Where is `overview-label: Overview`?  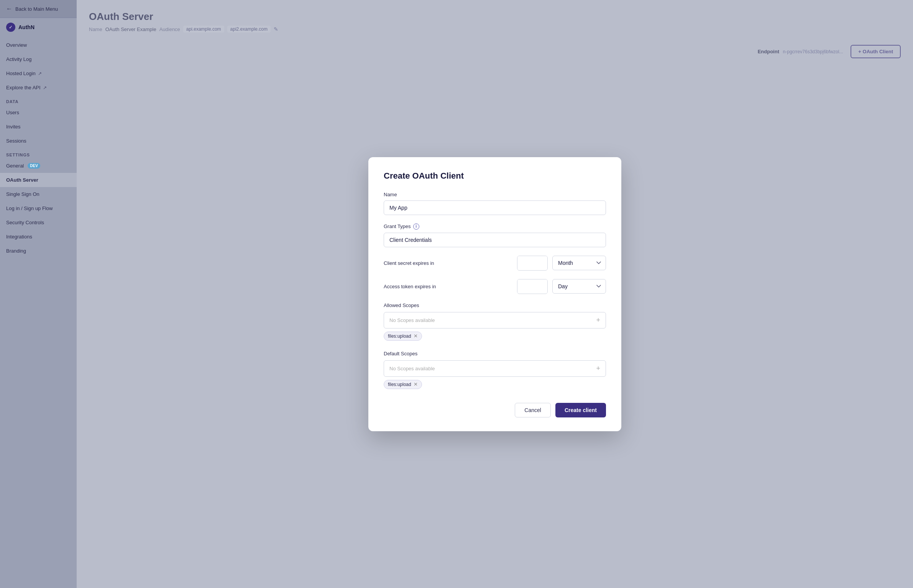
overview-label: Overview is located at coordinates (16, 45).